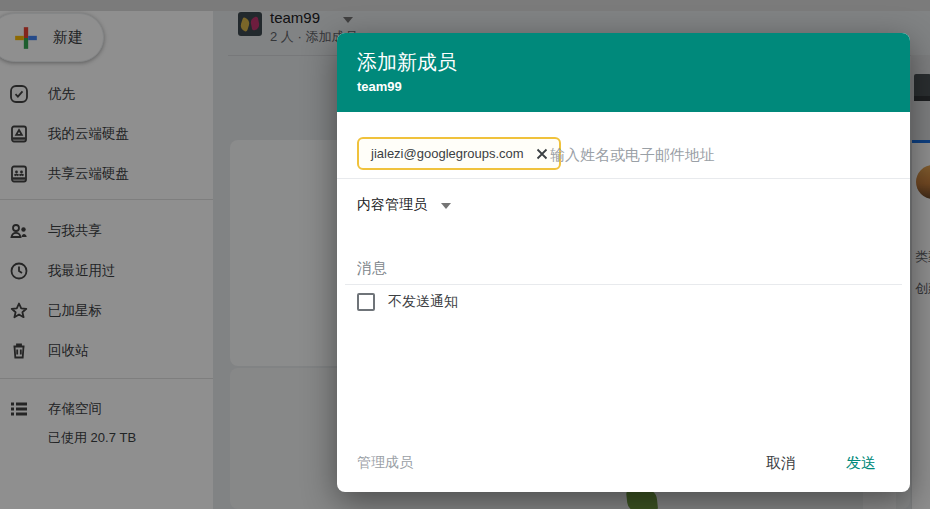 This screenshot has width=930, height=509. Describe the element at coordinates (459, 154) in the screenshot. I see `recipient-chip: jialezi@googlegroups.com` at that location.